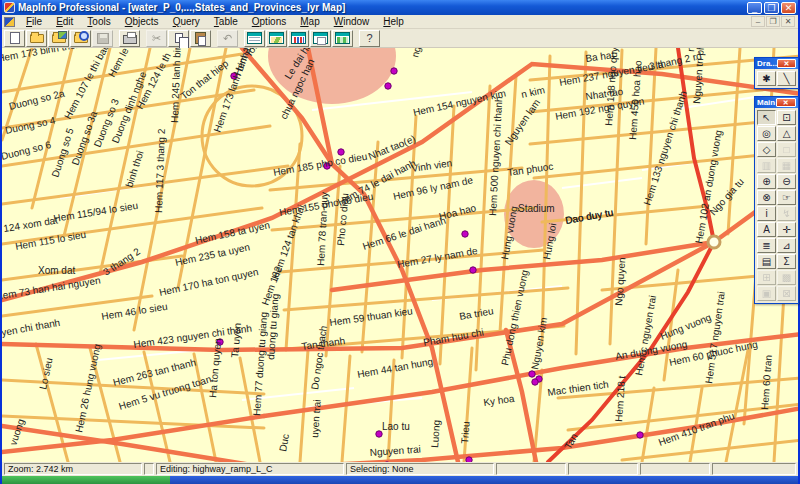  What do you see at coordinates (766, 230) in the screenshot?
I see `label-tool-button: A` at bounding box center [766, 230].